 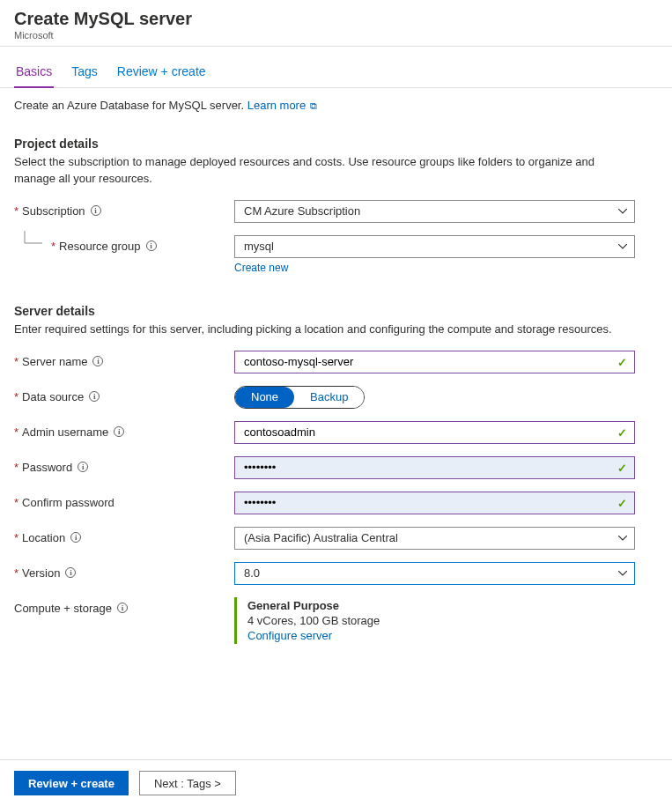 I want to click on external-link-icon: ⧉, so click(x=312, y=106).